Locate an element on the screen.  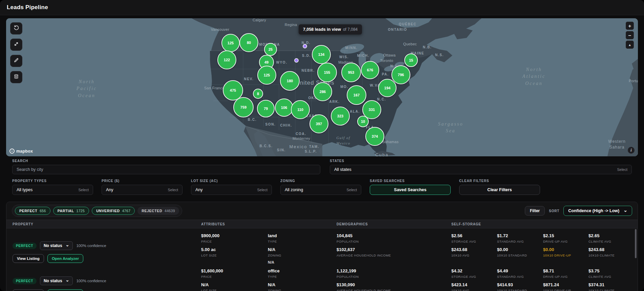
lead-cluster: 122 is located at coordinates (227, 60).